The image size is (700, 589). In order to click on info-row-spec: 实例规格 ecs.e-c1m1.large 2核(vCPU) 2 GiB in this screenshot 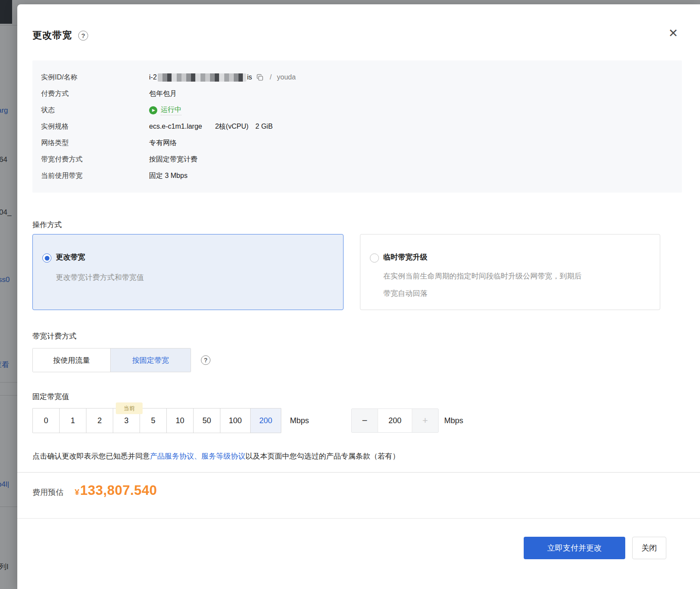, I will do `click(361, 127)`.